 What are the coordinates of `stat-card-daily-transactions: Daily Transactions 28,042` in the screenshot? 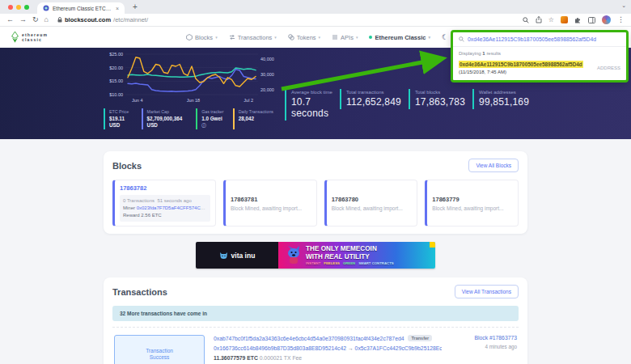 It's located at (255, 119).